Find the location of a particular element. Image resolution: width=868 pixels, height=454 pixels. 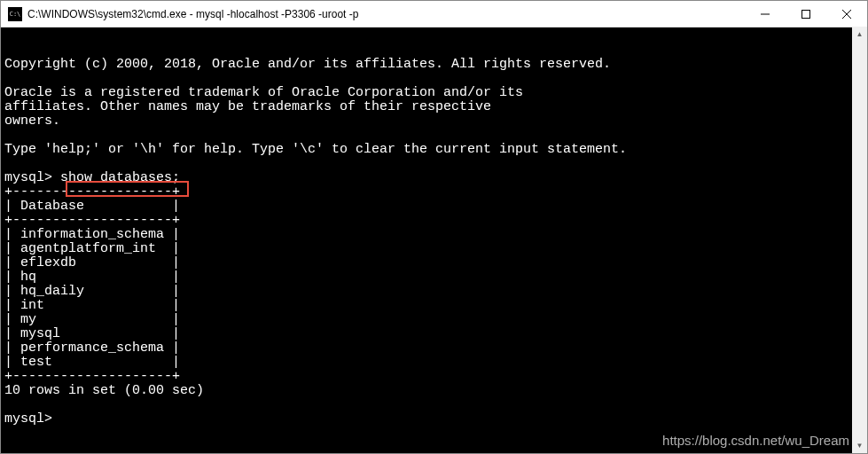

table-row: | agentplatform_int | is located at coordinates (92, 248).